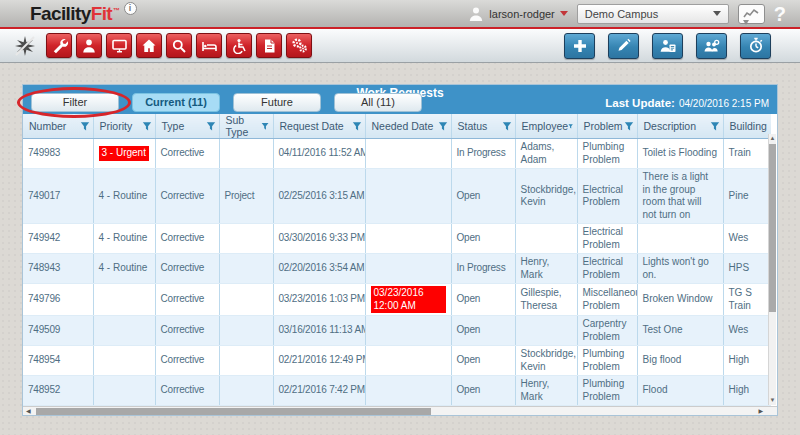 This screenshot has width=800, height=435. What do you see at coordinates (48, 126) in the screenshot?
I see `column-label: Number` at bounding box center [48, 126].